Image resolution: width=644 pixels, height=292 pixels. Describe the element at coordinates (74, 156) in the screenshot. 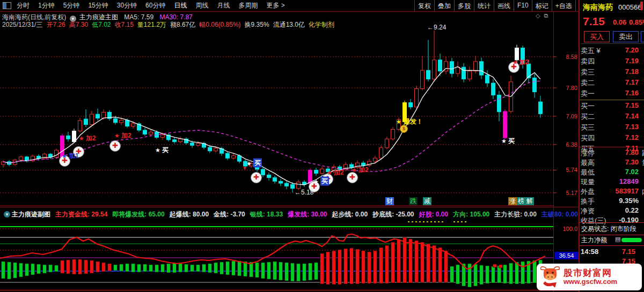

I see `signal-label-加1: 加1` at that location.